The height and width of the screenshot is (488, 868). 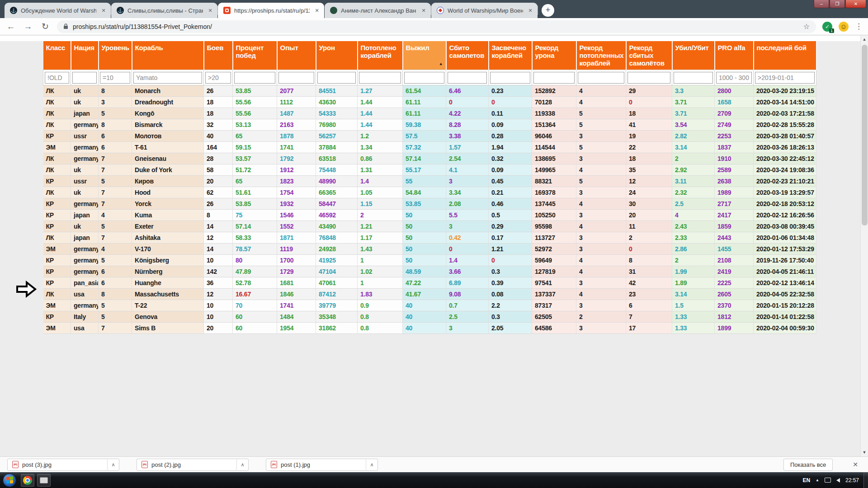 I want to click on cell-survived: 40, so click(x=425, y=328).